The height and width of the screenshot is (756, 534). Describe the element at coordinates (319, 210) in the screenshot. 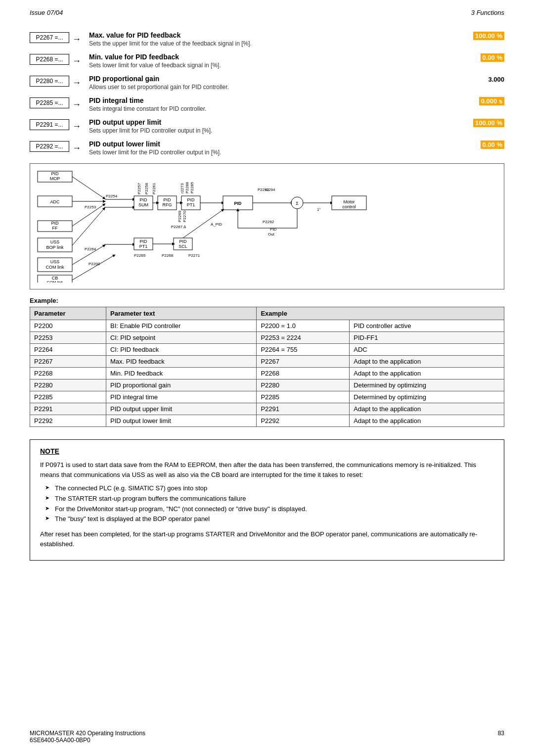

I see `svg-text: 1°` at that location.